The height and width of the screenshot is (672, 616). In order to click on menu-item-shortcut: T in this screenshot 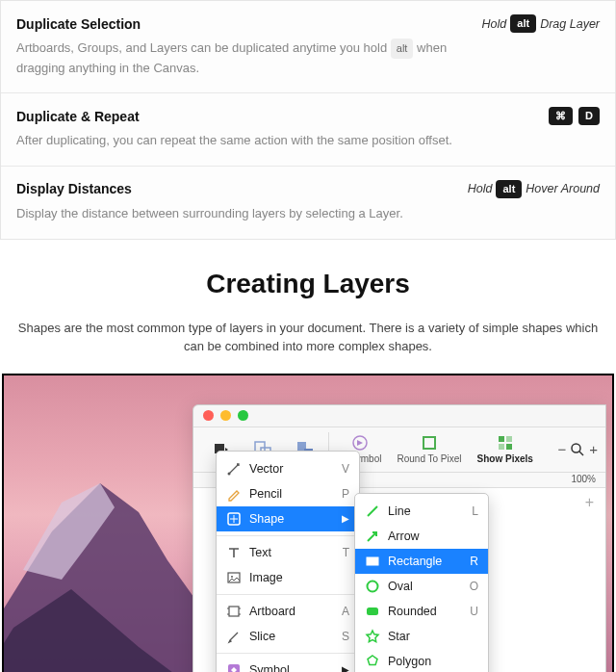, I will do `click(346, 553)`.